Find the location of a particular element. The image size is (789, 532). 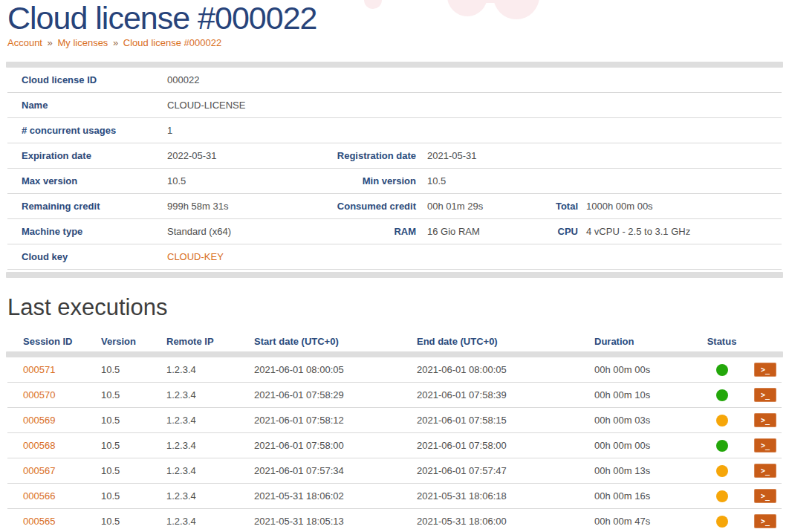

session-id-cell: 000566 is located at coordinates (62, 496).